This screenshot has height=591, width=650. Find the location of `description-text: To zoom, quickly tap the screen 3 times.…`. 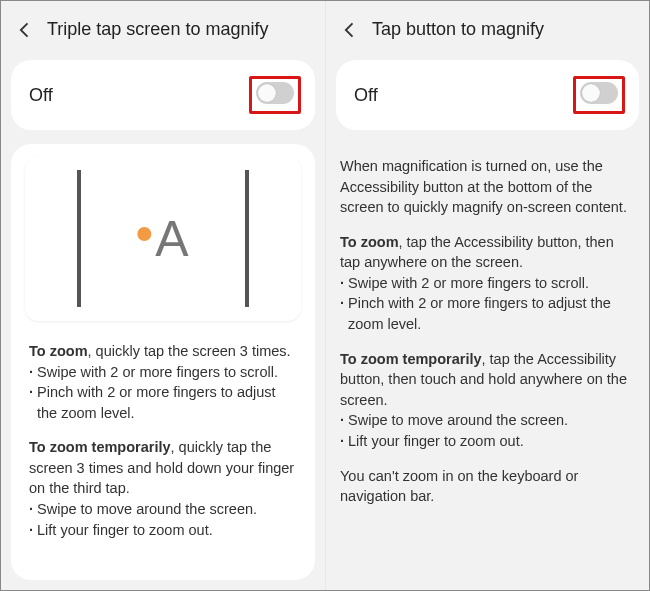

description-text: To zoom, quickly tap the screen 3 times.… is located at coordinates (163, 440).